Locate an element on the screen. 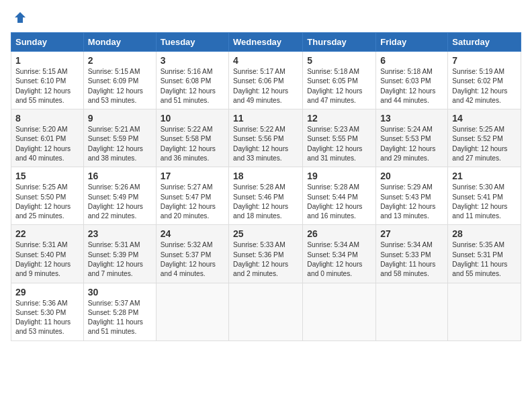  day-number: 16 is located at coordinates (120, 176).